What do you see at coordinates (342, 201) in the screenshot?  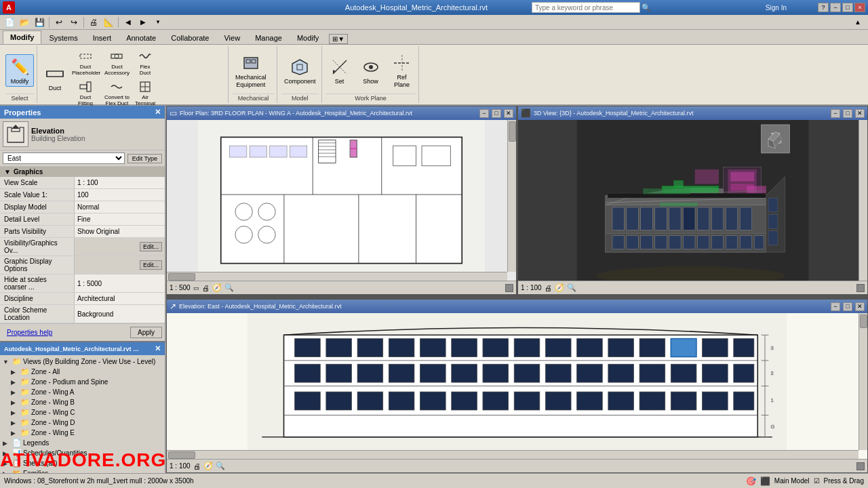 I see `floor-plan-content: ← WING A 3RD FLOOR →` at bounding box center [342, 201].